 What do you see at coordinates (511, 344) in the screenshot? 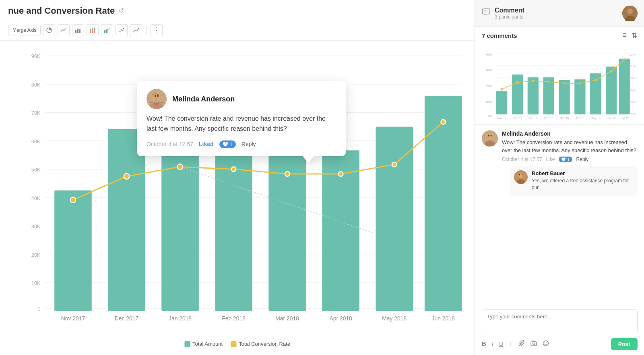
I see `strikethrough-icon: T` at bounding box center [511, 344].